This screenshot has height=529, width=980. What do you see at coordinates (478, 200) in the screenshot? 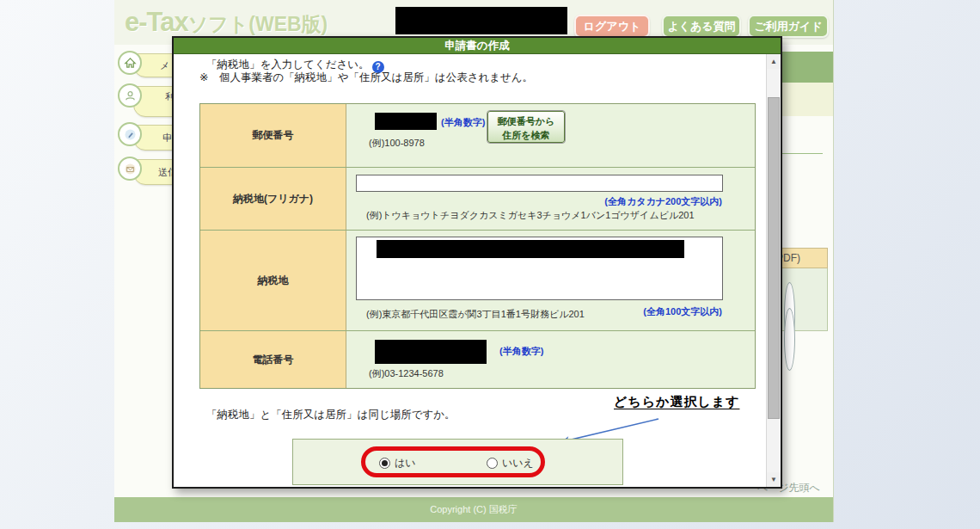
I see `furigana-row: 納税地(フリガナ) (全角カタカナ200文字以内) (例)トウキョウトチヨダクカ…` at bounding box center [478, 200].